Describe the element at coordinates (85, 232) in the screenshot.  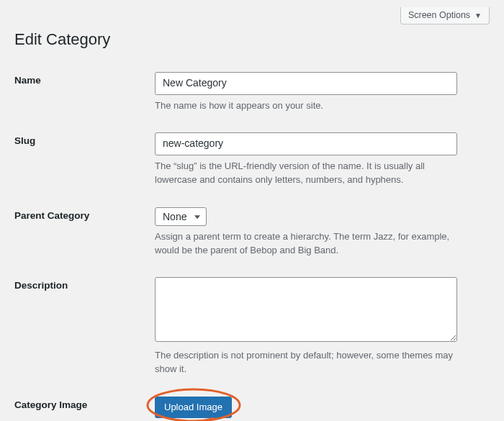
I see `parent-category-label: Parent Category` at that location.